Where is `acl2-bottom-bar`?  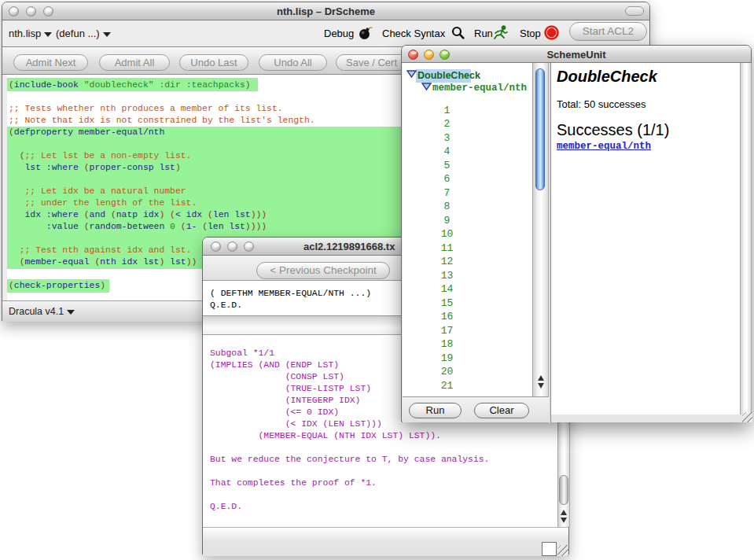
acl2-bottom-bar is located at coordinates (385, 541).